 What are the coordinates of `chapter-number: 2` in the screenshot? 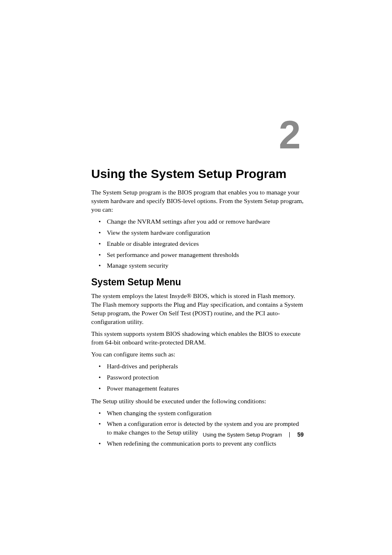 It's located at (198, 135).